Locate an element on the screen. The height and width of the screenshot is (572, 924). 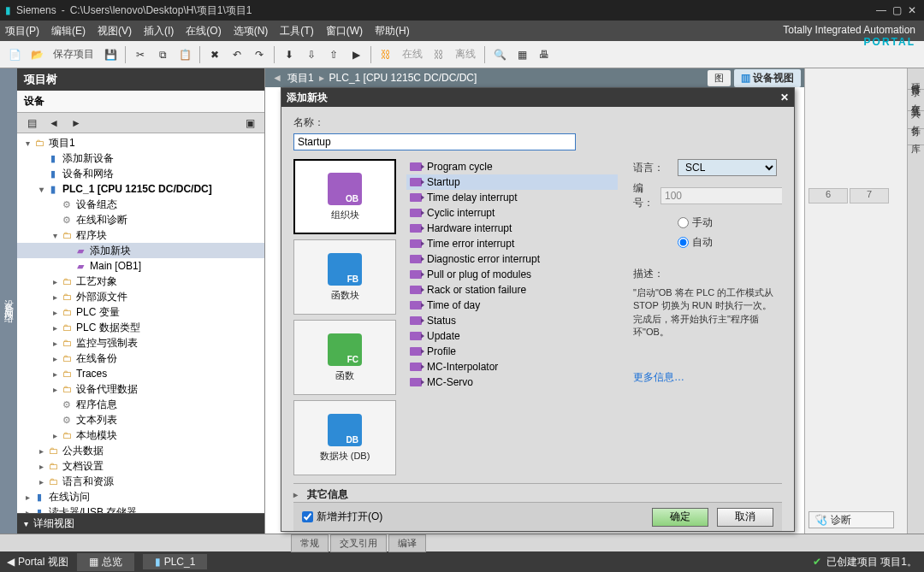
save-icon: 💾 is located at coordinates (110, 55).